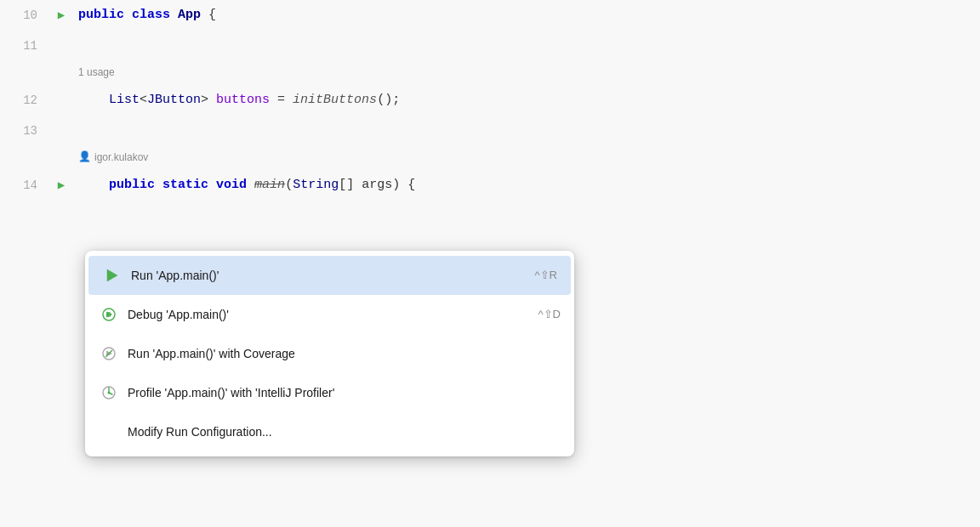 This screenshot has width=980, height=527. Describe the element at coordinates (490, 46) in the screenshot. I see `code-line-11: 11` at that location.